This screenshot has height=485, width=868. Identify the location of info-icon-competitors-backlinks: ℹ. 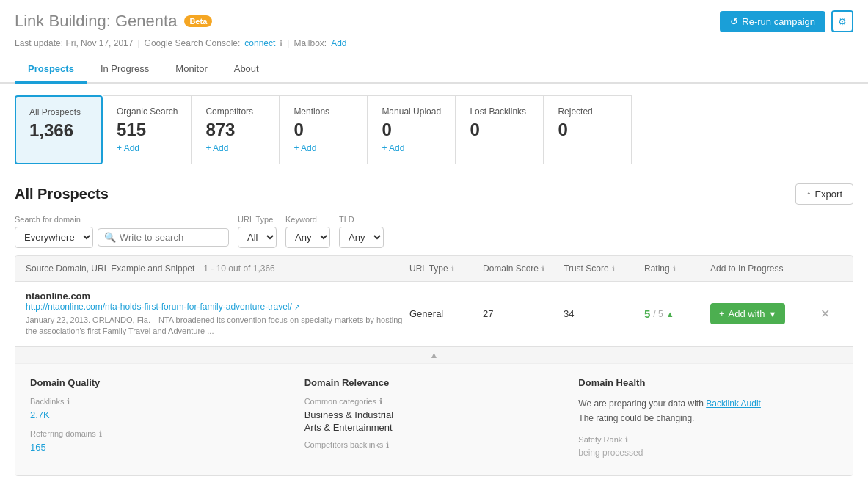
(387, 445).